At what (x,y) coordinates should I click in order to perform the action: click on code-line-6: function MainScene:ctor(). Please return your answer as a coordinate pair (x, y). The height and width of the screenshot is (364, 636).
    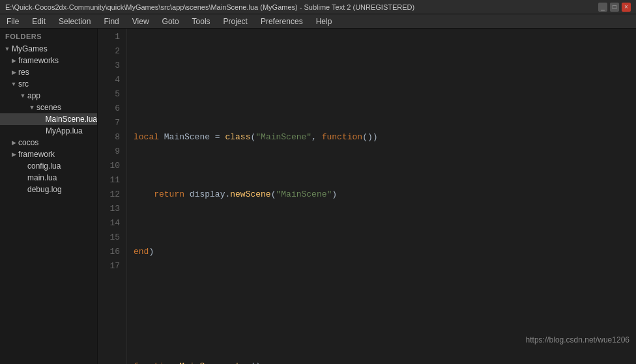
    Looking at the image, I should click on (384, 362).